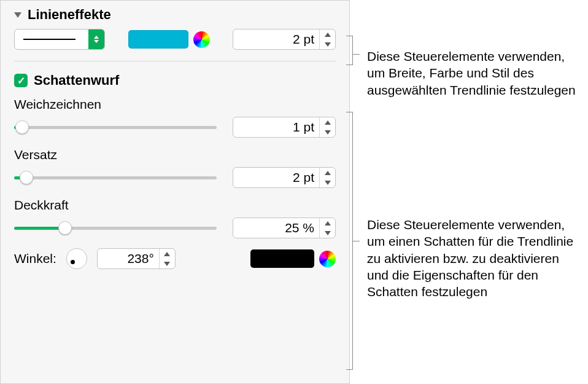  I want to click on blur-field: 1 pt, so click(284, 127).